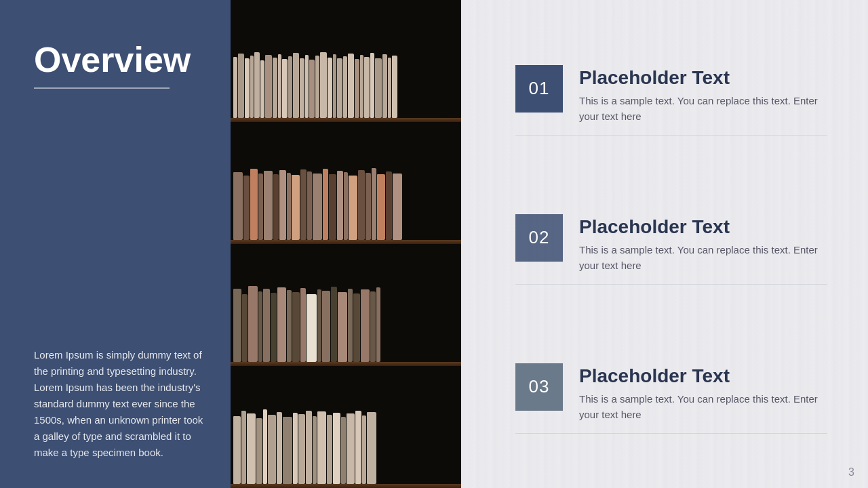  I want to click on item-title-1: Placeholder Text, so click(703, 79).